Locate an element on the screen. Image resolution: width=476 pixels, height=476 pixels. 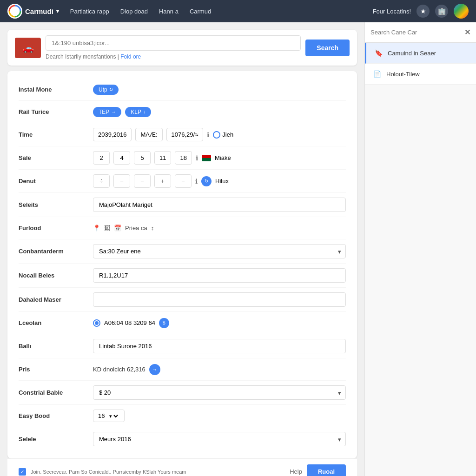
value-rail-turice: TEP → KLP ↓ is located at coordinates (219, 112).